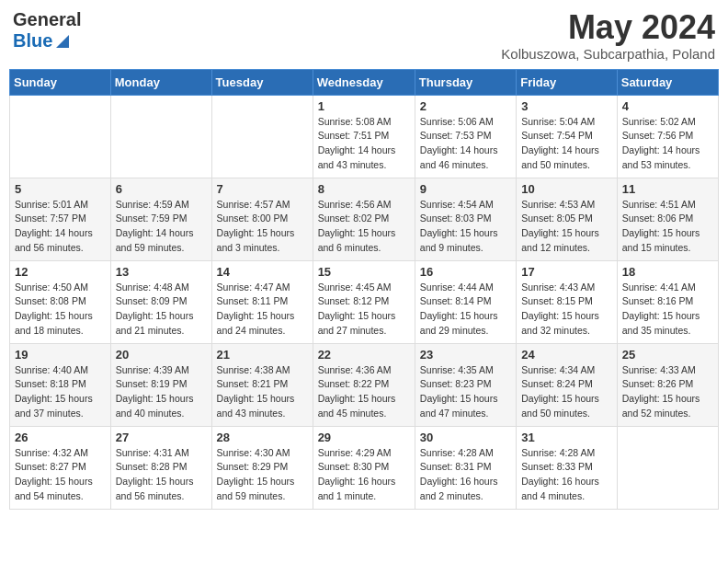 The image size is (728, 563). Describe the element at coordinates (566, 392) in the screenshot. I see `day-info: Sunrise: 4:34 AMSunset: 8:24 PMDaylight:…` at that location.